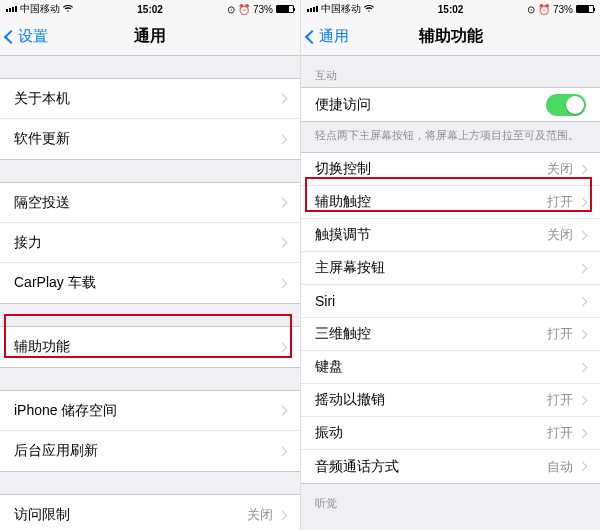 The width and height of the screenshot is (600, 530). What do you see at coordinates (150, 119) in the screenshot?
I see `group-about: 关于本机 软件更新` at bounding box center [150, 119].